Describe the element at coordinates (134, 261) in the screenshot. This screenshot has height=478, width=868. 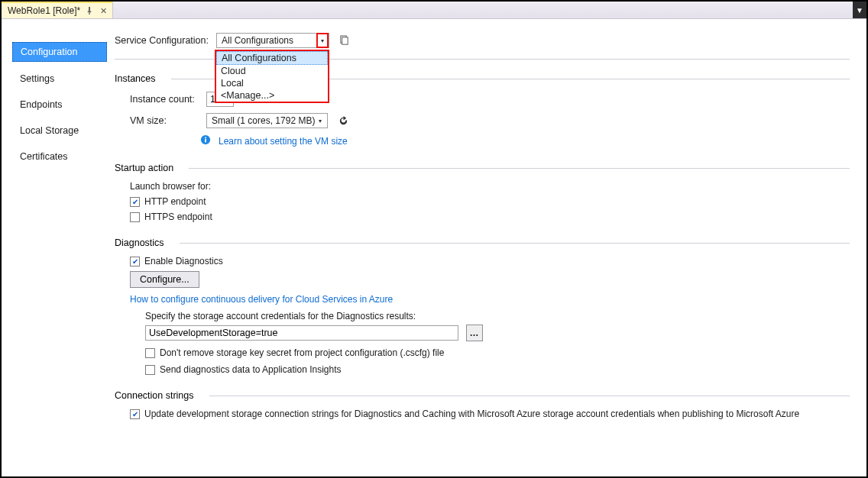
I see `enable-diagnostics-checkbox: ✔` at that location.